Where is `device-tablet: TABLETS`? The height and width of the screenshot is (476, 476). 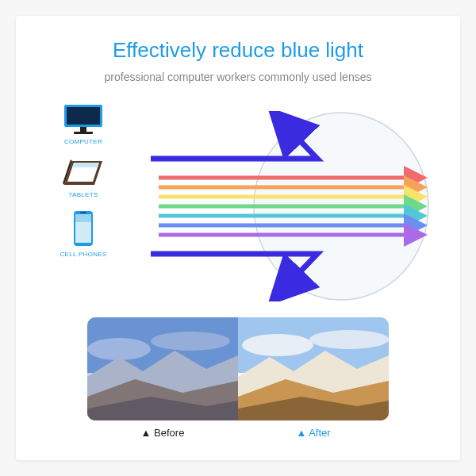
device-tablet: TABLETS is located at coordinates (83, 178).